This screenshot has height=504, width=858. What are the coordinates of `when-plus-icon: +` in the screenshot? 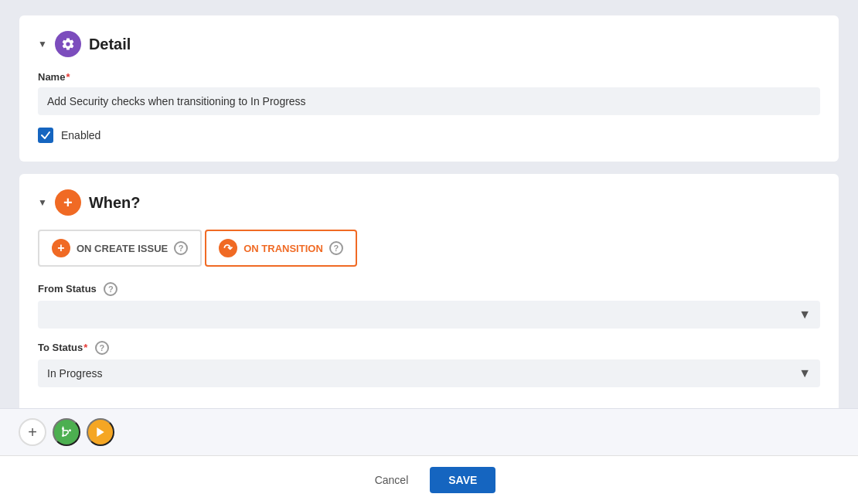 It's located at (68, 203).